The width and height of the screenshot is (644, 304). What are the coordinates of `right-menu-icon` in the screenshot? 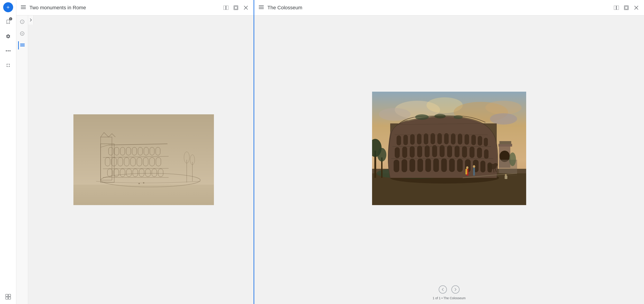 It's located at (261, 8).